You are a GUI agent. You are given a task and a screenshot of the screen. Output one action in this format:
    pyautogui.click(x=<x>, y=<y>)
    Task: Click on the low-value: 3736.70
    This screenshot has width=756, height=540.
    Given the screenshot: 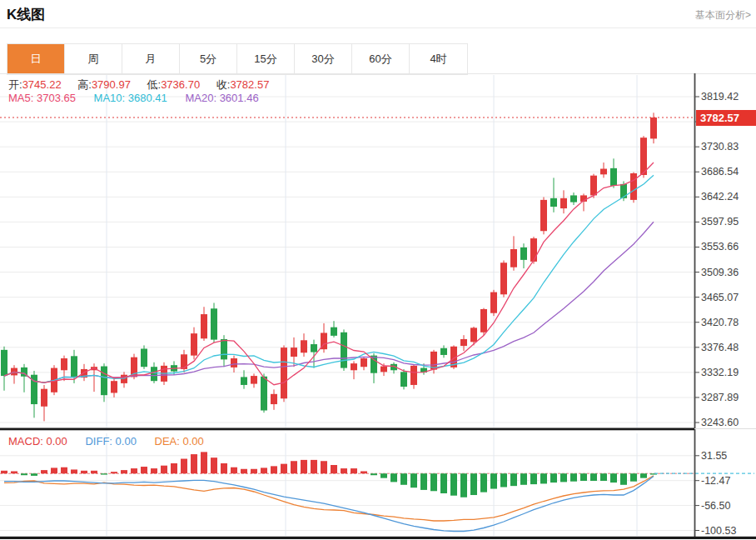 What is the action you would take?
    pyautogui.click(x=180, y=85)
    